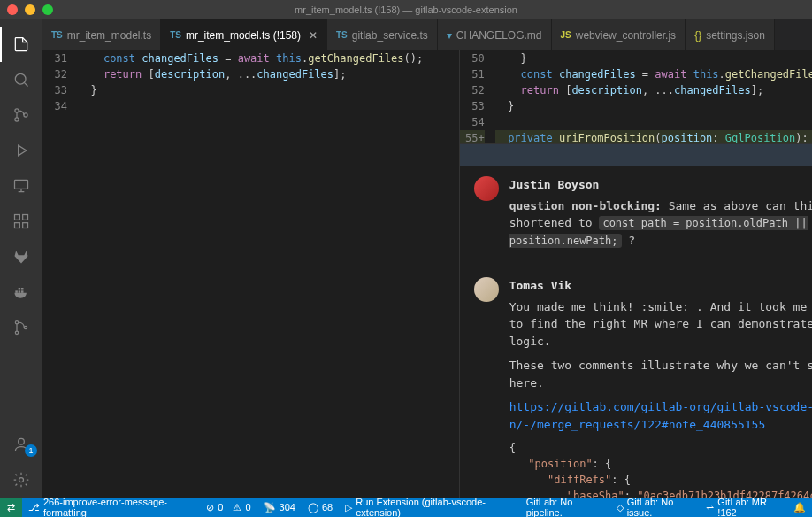  Describe the element at coordinates (731, 35) in the screenshot. I see `editor-tab: {}settings.json` at that location.